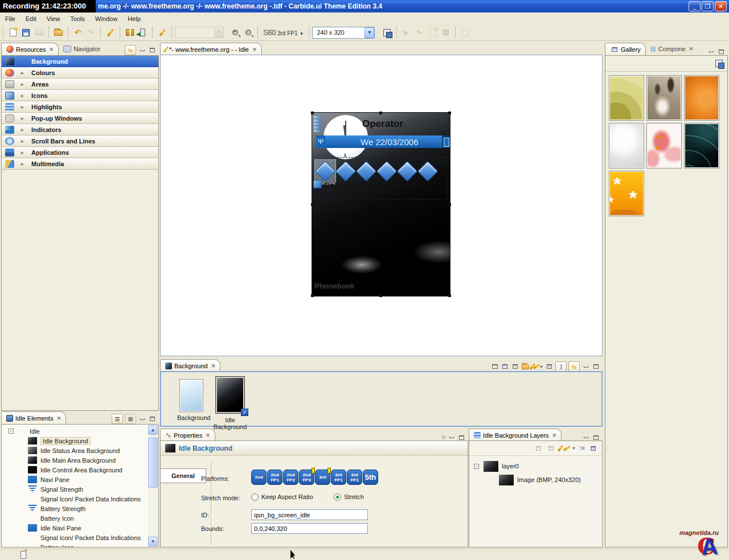  What do you see at coordinates (153, 463) in the screenshot?
I see `scrollbar-thumb` at bounding box center [153, 463].